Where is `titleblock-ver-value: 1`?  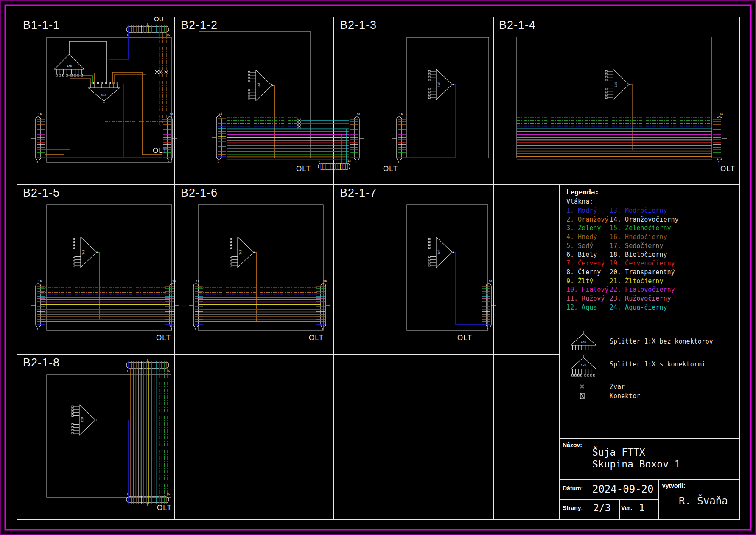 titleblock-ver-value: 1 is located at coordinates (642, 508).